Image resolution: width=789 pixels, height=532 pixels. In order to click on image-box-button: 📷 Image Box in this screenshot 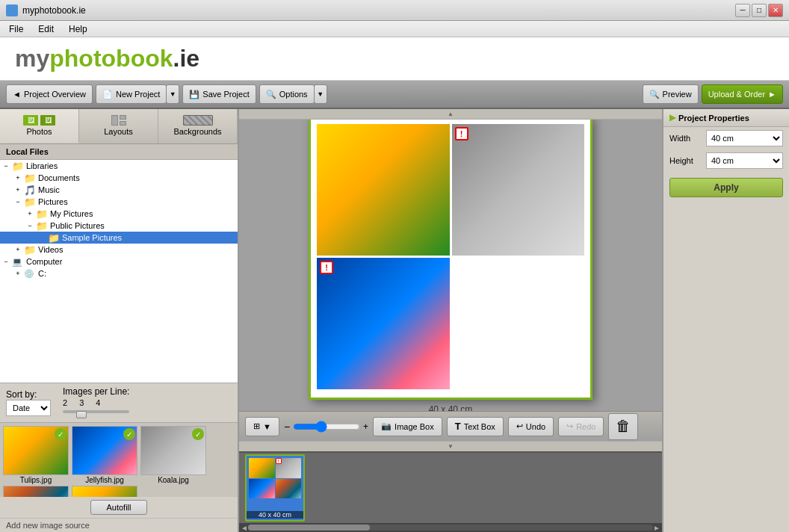, I will do `click(408, 427)`.